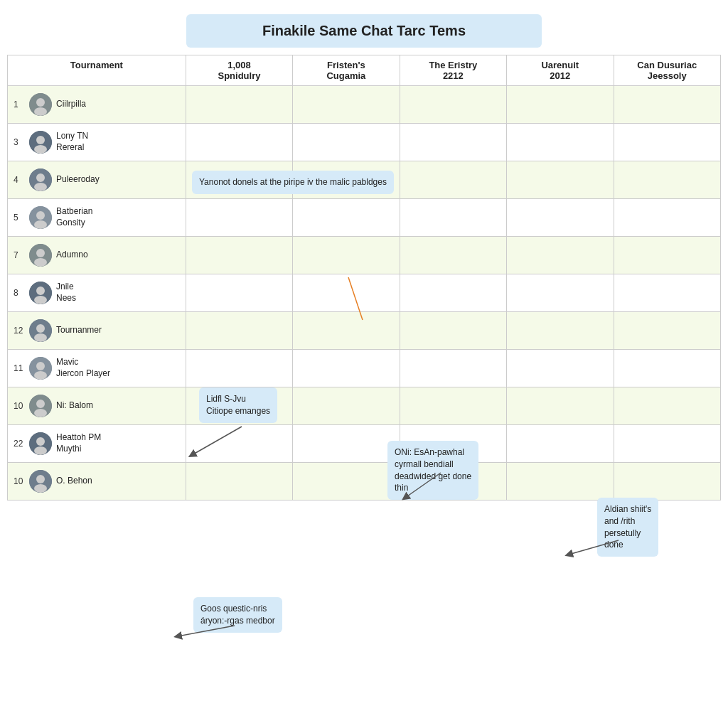 The image size is (728, 728). I want to click on player-info: 3Lony TNRereral, so click(97, 142).